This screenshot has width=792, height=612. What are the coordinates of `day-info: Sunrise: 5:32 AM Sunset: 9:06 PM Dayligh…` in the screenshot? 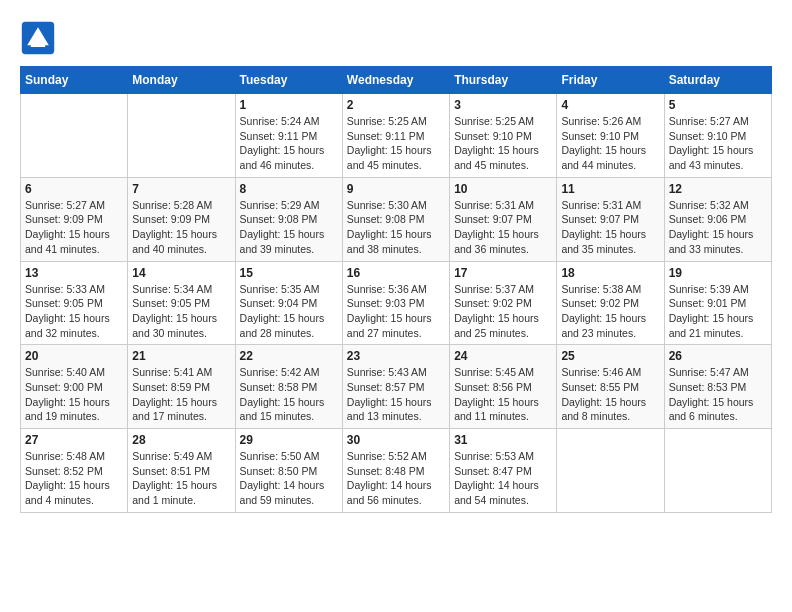 It's located at (718, 228).